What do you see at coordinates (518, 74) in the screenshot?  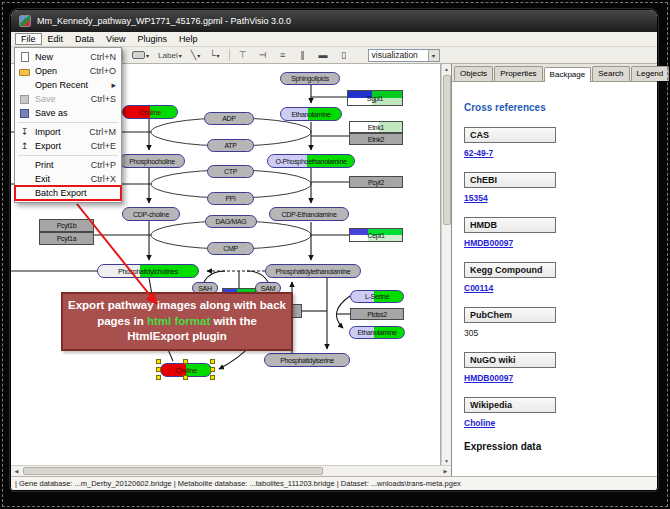 I see `tab-properties: Properties` at bounding box center [518, 74].